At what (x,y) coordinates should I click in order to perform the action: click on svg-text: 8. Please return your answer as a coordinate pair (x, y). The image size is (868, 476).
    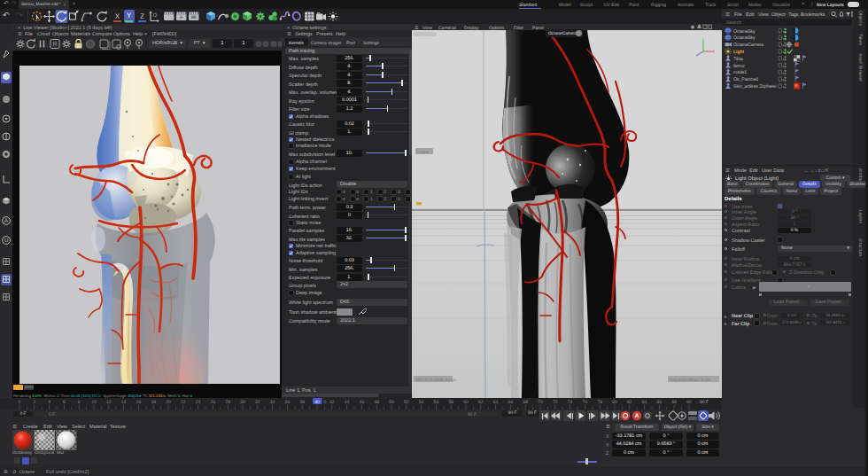
    Looking at the image, I should click on (80, 402).